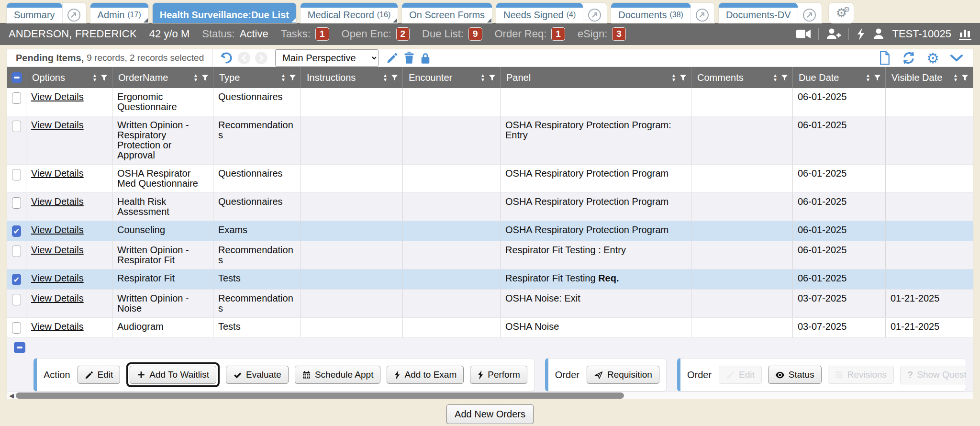  I want to click on column-header-comments: Comments▲▼, so click(742, 78).